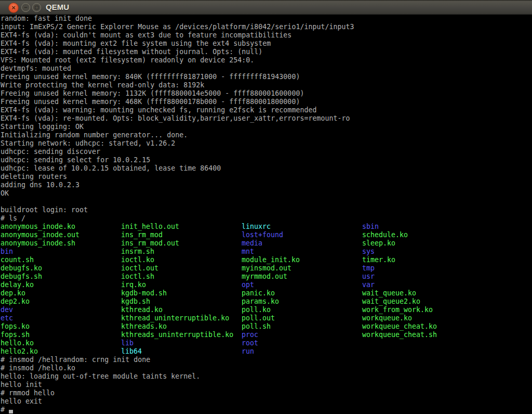 This screenshot has height=414, width=532. What do you see at coordinates (14, 8) in the screenshot?
I see `close-button: ×` at bounding box center [14, 8].